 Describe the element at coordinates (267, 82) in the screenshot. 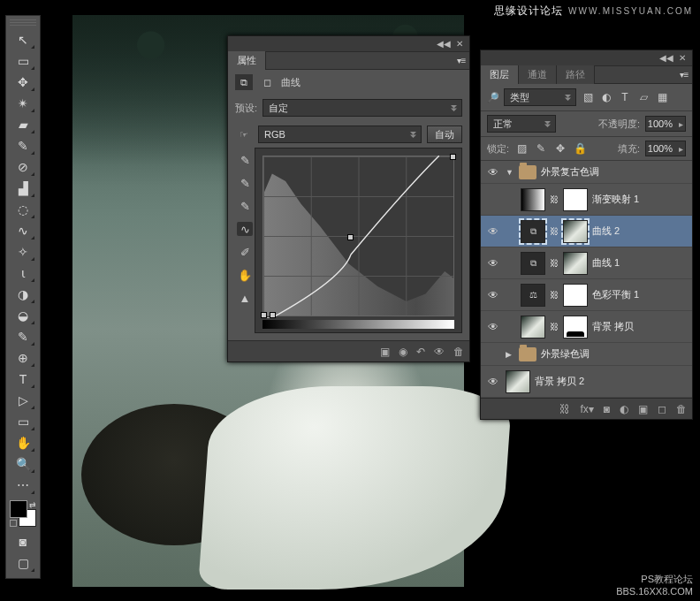

I see `mask-icon: ◻` at that location.